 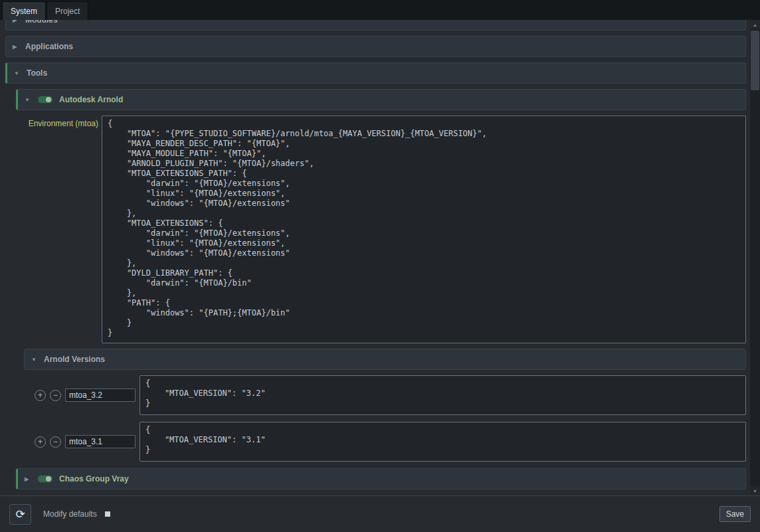 I want to click on save-button: Save, so click(x=735, y=514).